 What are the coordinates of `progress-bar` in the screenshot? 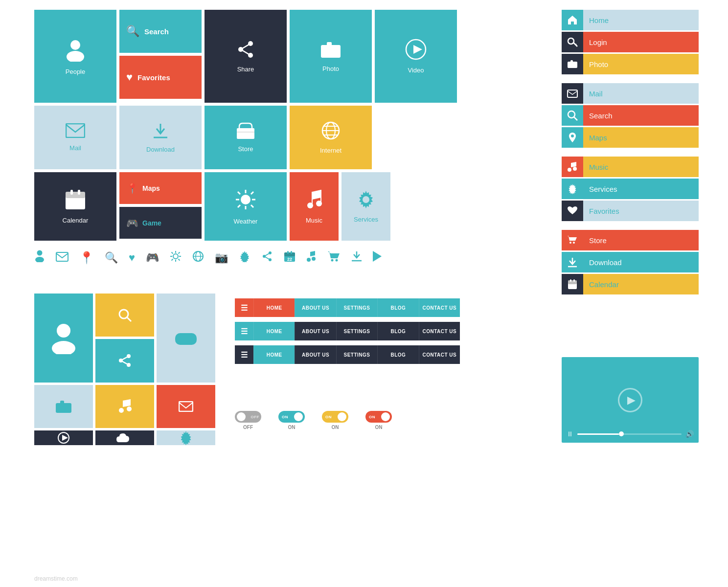 It's located at (629, 434).